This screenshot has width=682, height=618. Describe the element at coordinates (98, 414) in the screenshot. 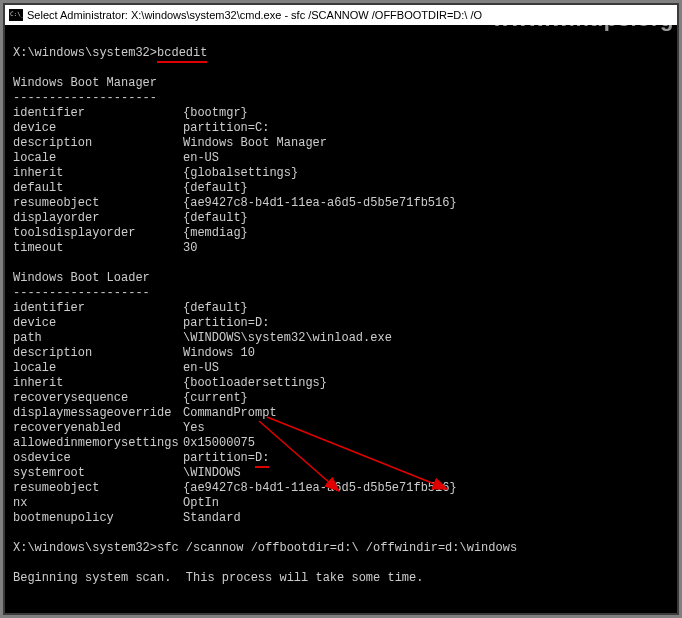

I see `kv-key: displaymessageoverride` at that location.